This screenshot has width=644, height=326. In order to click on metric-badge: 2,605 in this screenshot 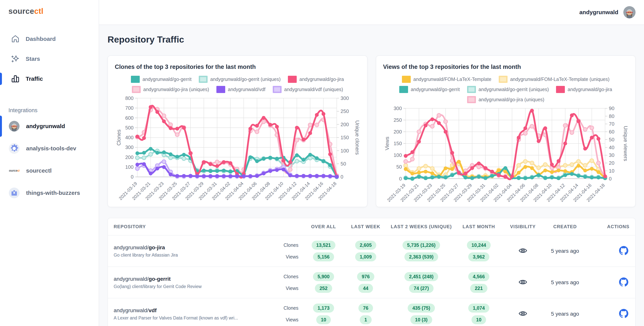, I will do `click(366, 245)`.